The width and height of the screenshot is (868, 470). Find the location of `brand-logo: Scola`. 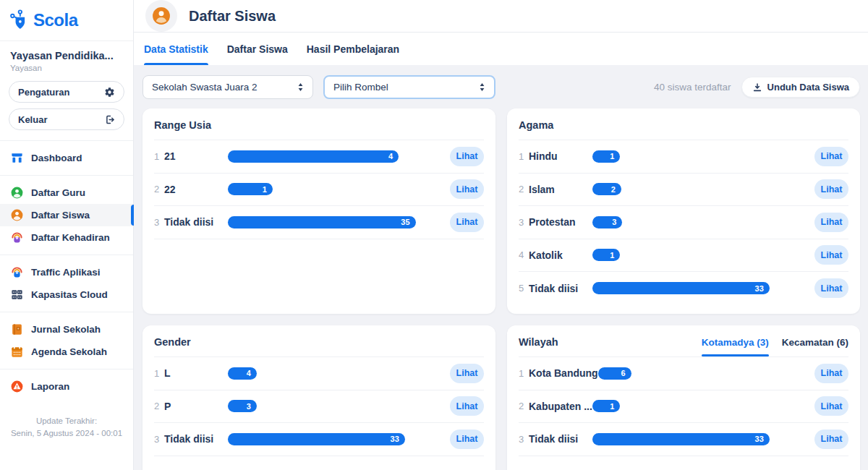

brand-logo: Scola is located at coordinates (67, 20).